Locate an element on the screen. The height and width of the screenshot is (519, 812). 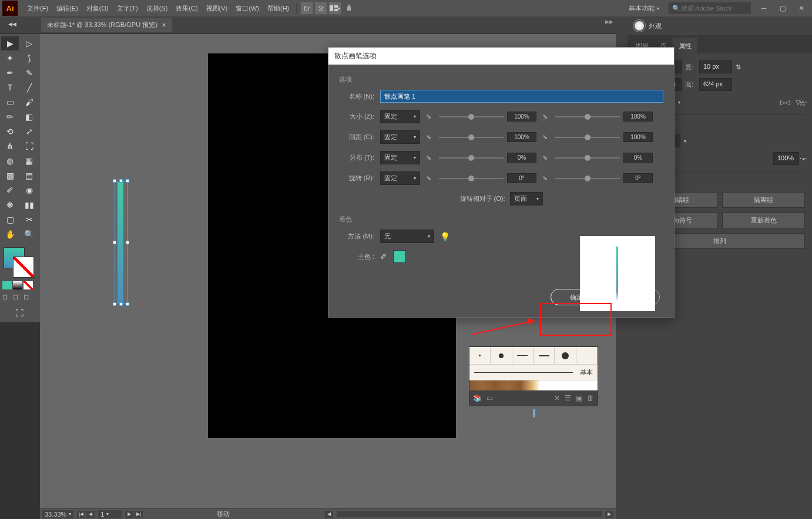
handle-tr is located at coordinates (127, 181).